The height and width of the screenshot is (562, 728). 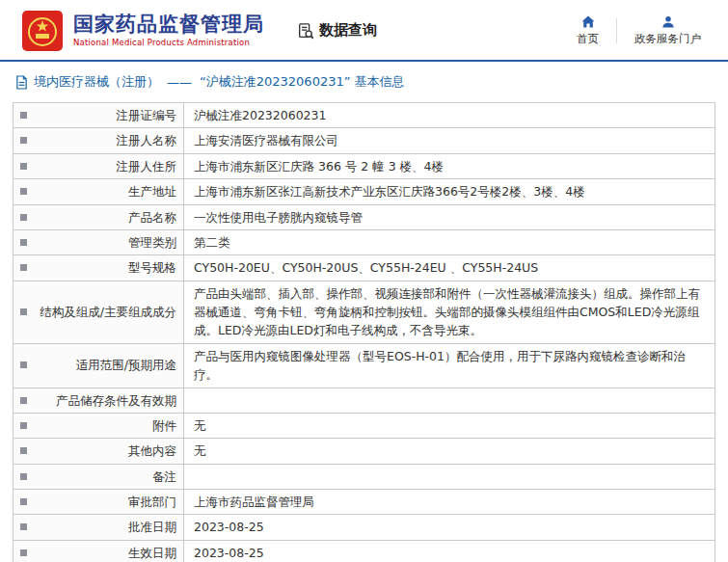 What do you see at coordinates (667, 31) in the screenshot?
I see `nav-portal: 政务服务门户` at bounding box center [667, 31].